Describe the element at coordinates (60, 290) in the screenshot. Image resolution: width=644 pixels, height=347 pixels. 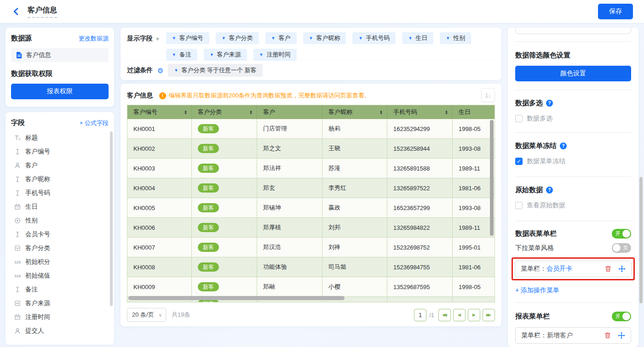
I see `field-item: 备注` at that location.